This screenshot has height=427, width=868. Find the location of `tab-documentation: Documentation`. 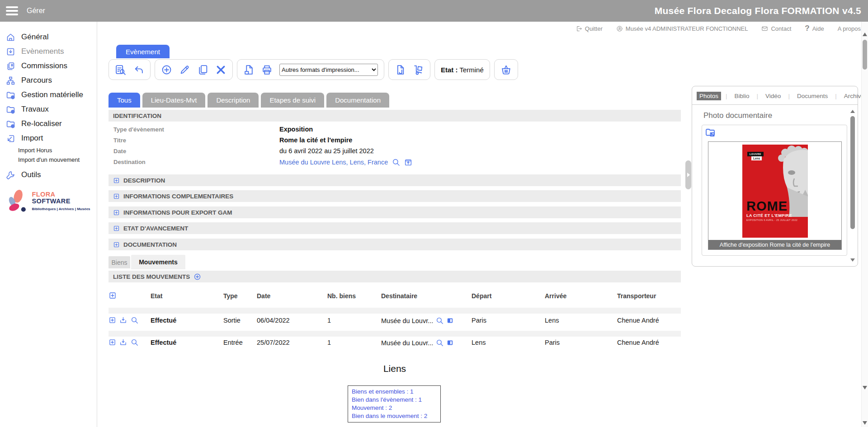

tab-documentation: Documentation is located at coordinates (358, 100).